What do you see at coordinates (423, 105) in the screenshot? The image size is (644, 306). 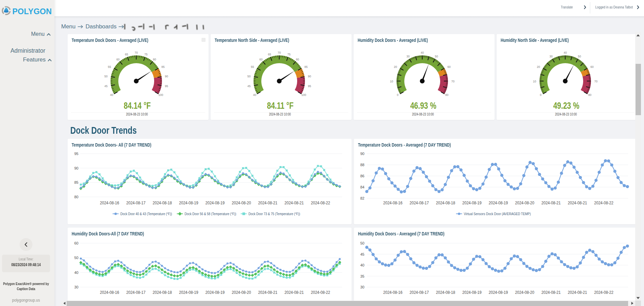 I see `svg-text: 46.93 %` at bounding box center [423, 105].